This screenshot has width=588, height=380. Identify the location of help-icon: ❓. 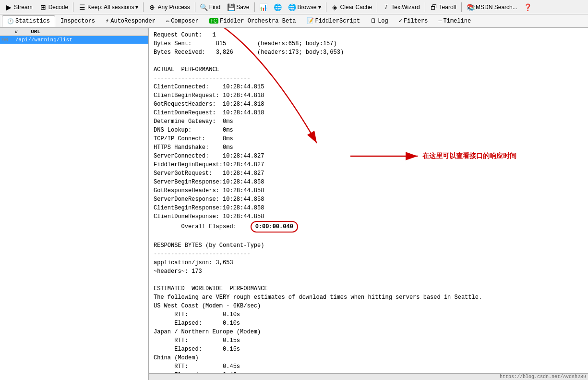
(528, 7).